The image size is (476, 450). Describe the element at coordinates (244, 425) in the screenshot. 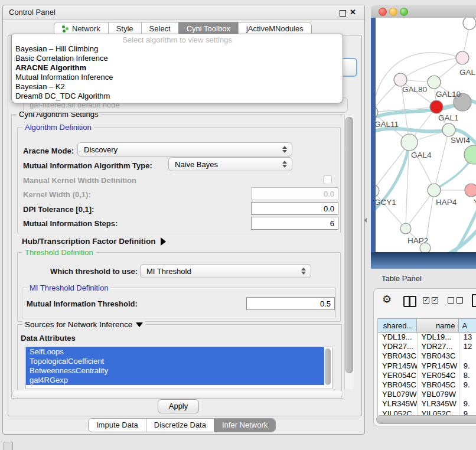

I see `bottom-tab-infer-network: Infer Network` at that location.